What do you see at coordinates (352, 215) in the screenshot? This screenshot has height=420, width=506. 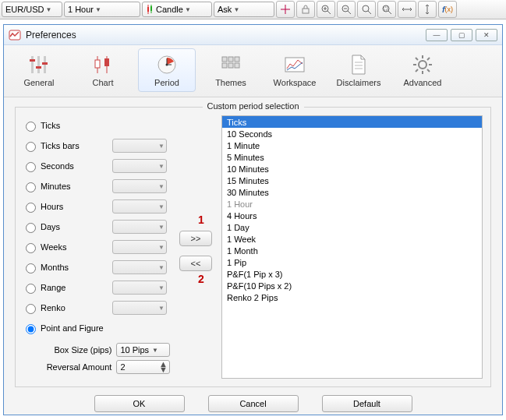 I see `list-item: 4 Hours` at bounding box center [352, 215].